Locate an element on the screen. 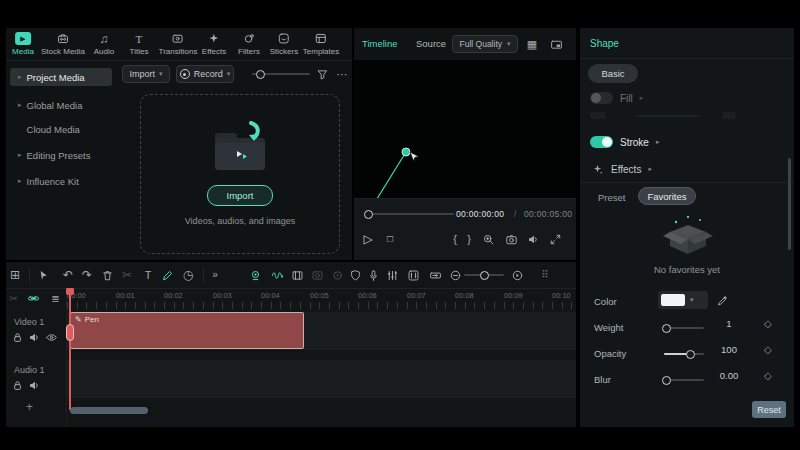 The height and width of the screenshot is (450, 800). grid-view-icon: ▦ is located at coordinates (532, 44).